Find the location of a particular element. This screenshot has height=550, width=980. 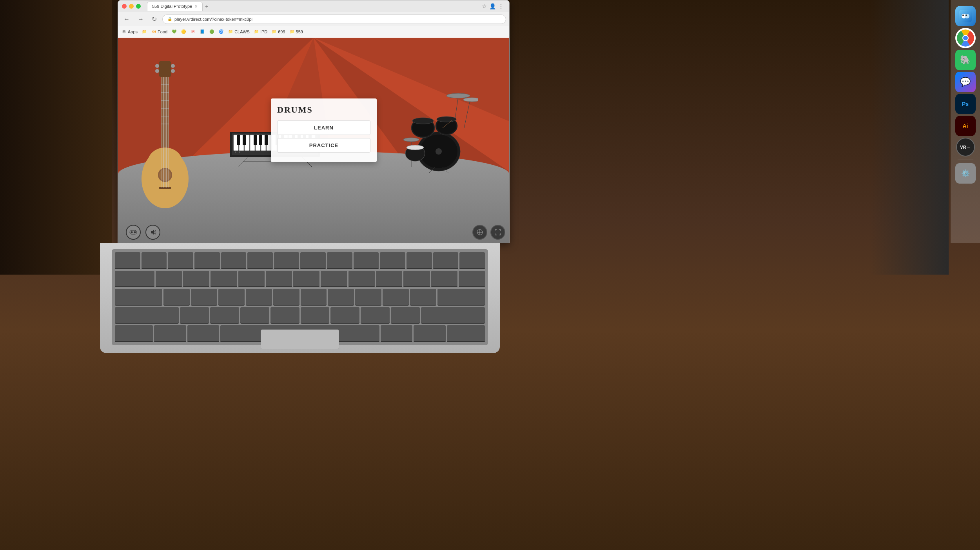

reload-button: ↻ is located at coordinates (154, 19).